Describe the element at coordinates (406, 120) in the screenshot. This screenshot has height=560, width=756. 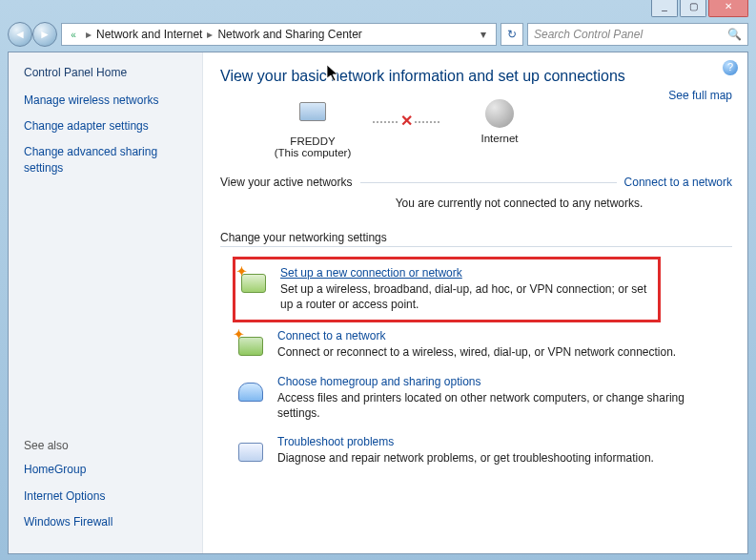
I see `disconnected-icon: ✕` at that location.